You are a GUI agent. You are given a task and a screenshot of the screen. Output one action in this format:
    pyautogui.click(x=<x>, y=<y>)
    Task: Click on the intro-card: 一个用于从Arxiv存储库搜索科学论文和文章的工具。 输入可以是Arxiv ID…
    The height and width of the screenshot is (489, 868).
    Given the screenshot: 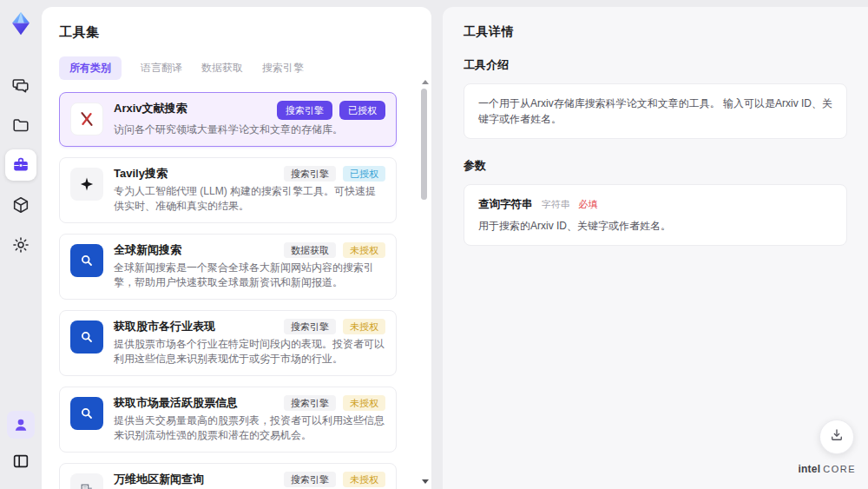 What is the action you would take?
    pyautogui.click(x=655, y=111)
    